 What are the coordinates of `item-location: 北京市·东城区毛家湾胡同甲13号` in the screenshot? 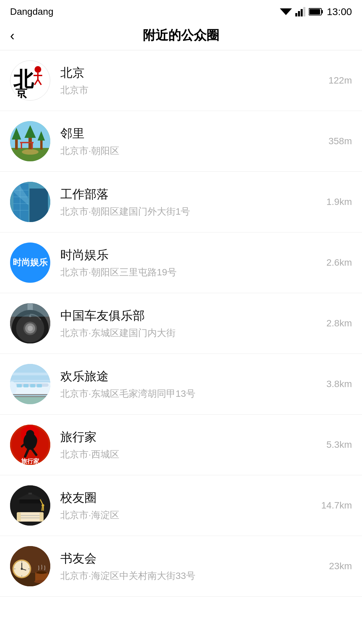 It's located at (189, 394).